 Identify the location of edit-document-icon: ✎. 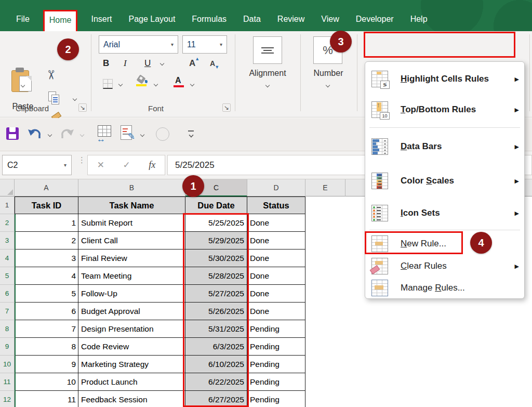
(127, 133).